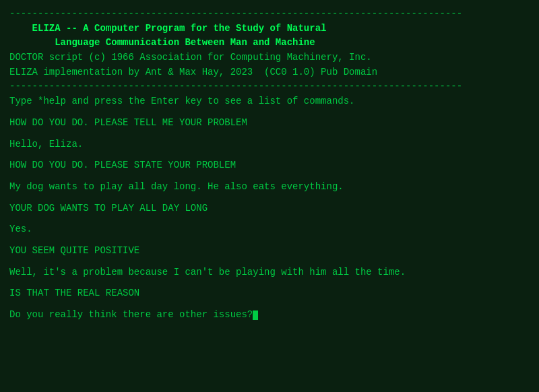 The height and width of the screenshot is (392, 539). What do you see at coordinates (270, 294) in the screenshot?
I see `eliza-response: IS THAT THE REAL REASON` at bounding box center [270, 294].